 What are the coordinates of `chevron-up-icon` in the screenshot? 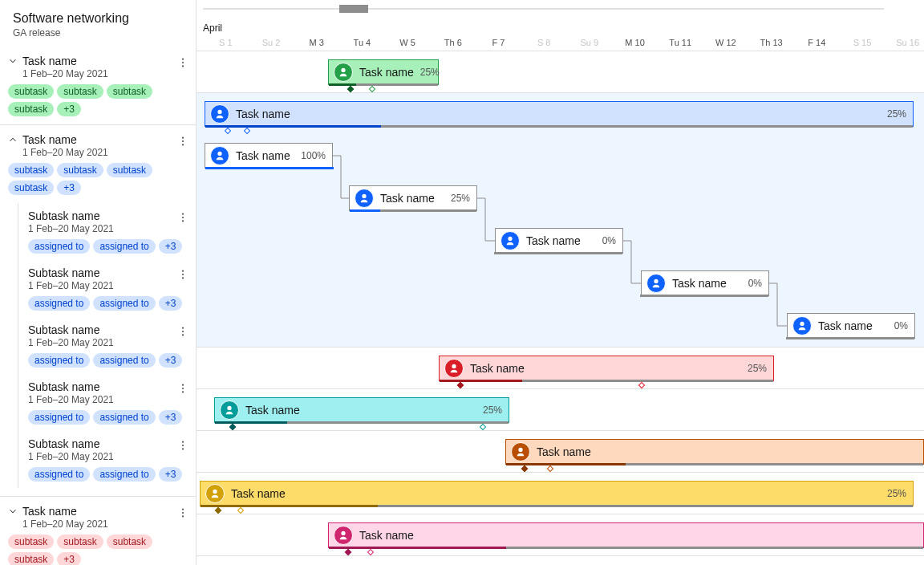 It's located at (13, 141).